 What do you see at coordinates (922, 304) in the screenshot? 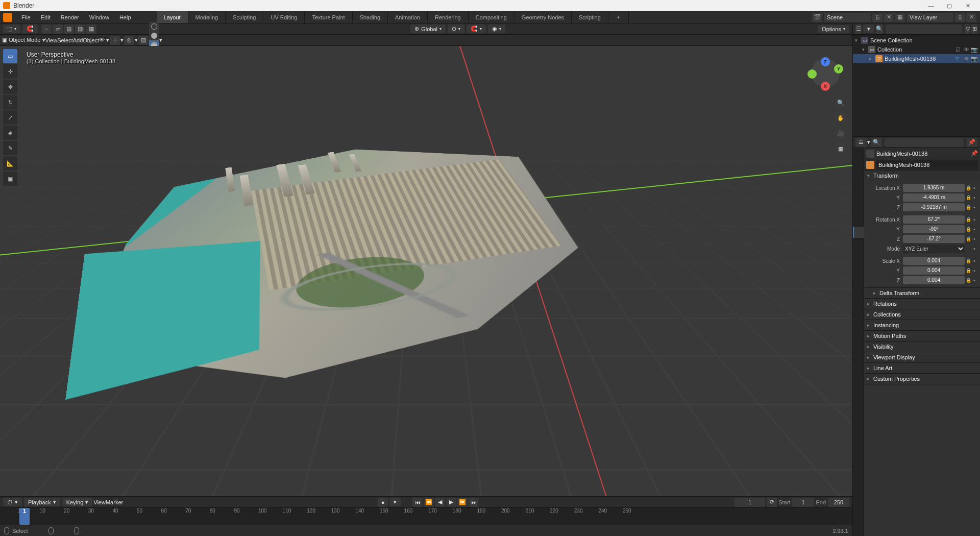
I see `panel-header: ▸Relations` at bounding box center [922, 304].